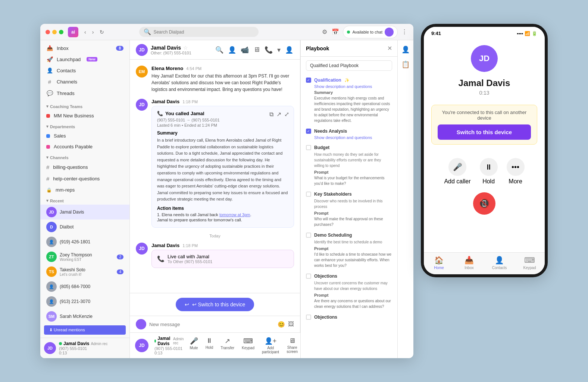  What do you see at coordinates (85, 227) in the screenshot?
I see `recent-item-dialbot: D Dialbot` at bounding box center [85, 227].